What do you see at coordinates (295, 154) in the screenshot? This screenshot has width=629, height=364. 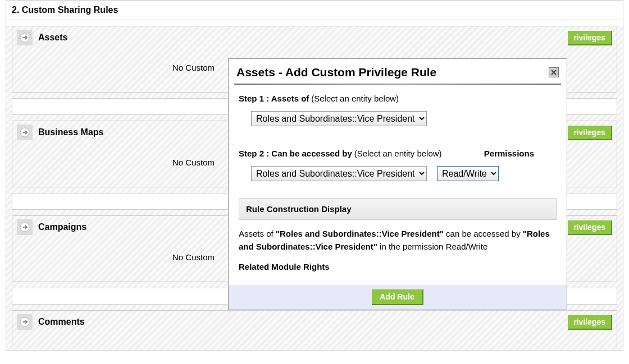 I see `step2-label: Step 2 : Can be accessed by` at bounding box center [295, 154].